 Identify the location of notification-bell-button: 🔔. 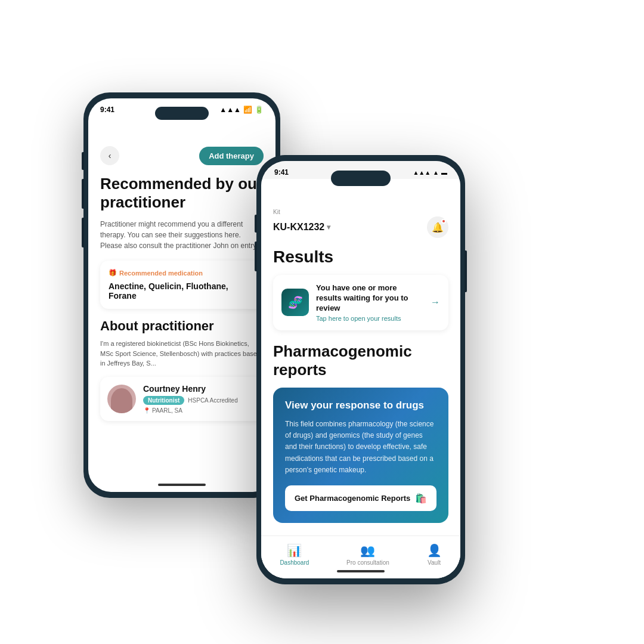
(438, 227).